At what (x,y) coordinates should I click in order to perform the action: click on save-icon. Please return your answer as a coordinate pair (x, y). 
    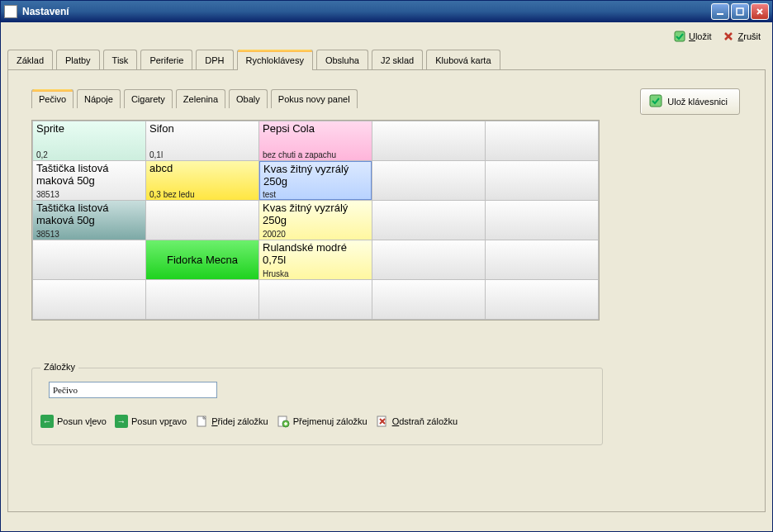
    Looking at the image, I should click on (680, 36).